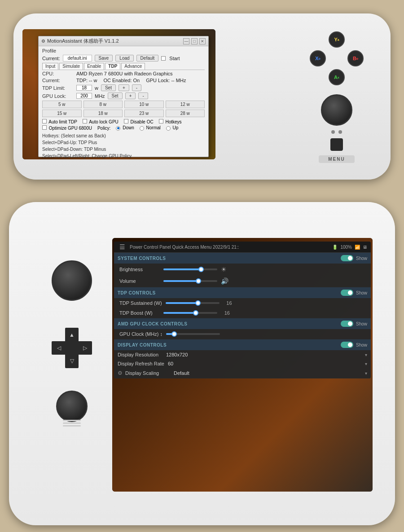 The width and height of the screenshot is (404, 532). What do you see at coordinates (144, 113) in the screenshot?
I see `quick-btn-23w: 23 w` at bounding box center [144, 113].